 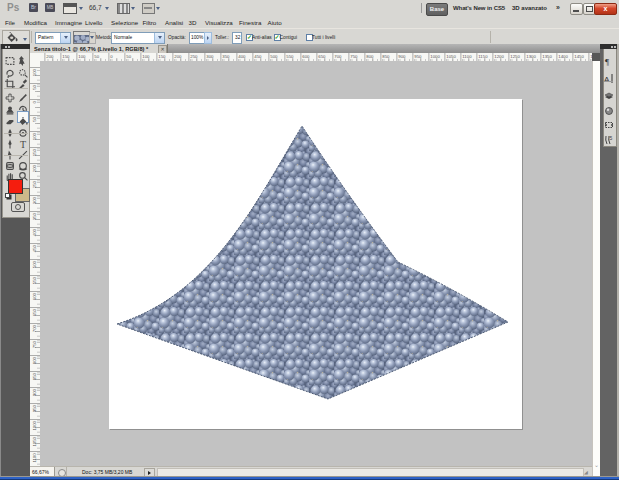 What do you see at coordinates (531, 56) in the screenshot?
I see `svg-text: 1300` at bounding box center [531, 56].